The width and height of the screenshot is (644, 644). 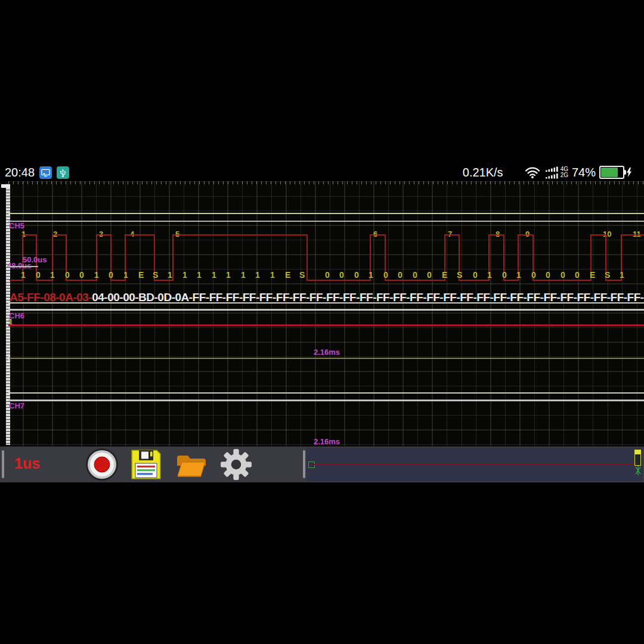 I want to click on status-bar: 20:48 0.21K/s, so click(x=322, y=172).